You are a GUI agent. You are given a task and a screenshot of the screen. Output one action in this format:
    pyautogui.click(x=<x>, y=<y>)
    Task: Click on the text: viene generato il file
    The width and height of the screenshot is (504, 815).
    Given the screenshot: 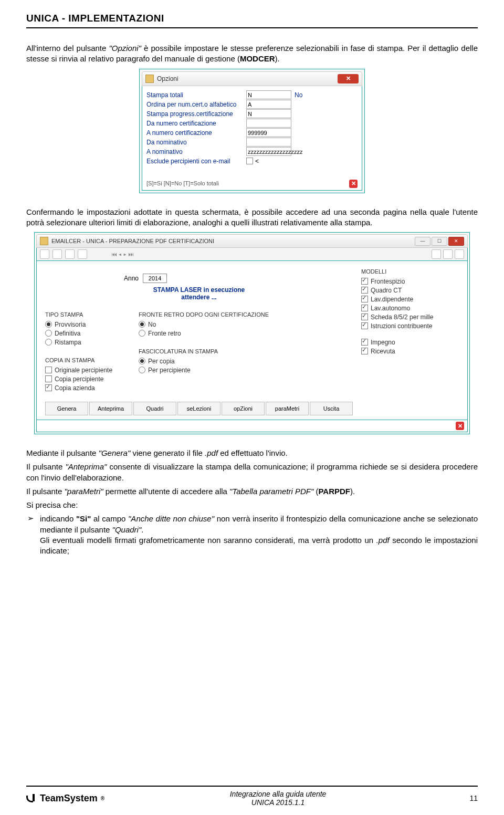 What is the action you would take?
    pyautogui.click(x=167, y=453)
    